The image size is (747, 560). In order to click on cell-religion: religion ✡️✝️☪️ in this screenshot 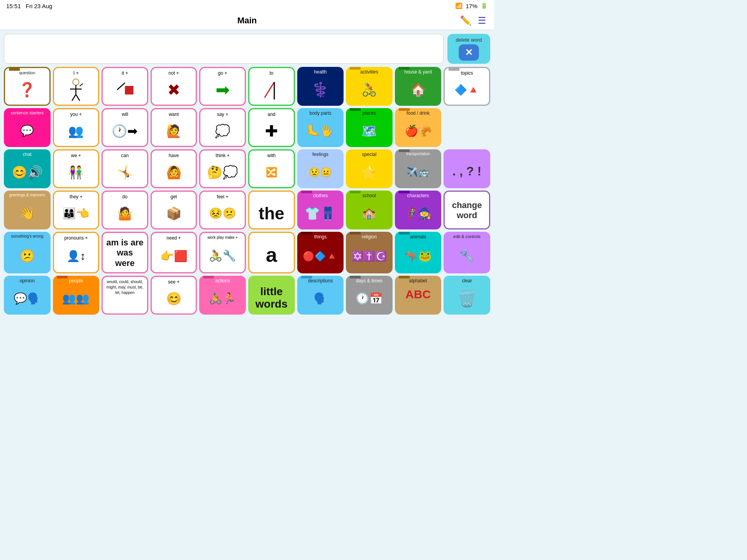, I will do `click(369, 253)`.